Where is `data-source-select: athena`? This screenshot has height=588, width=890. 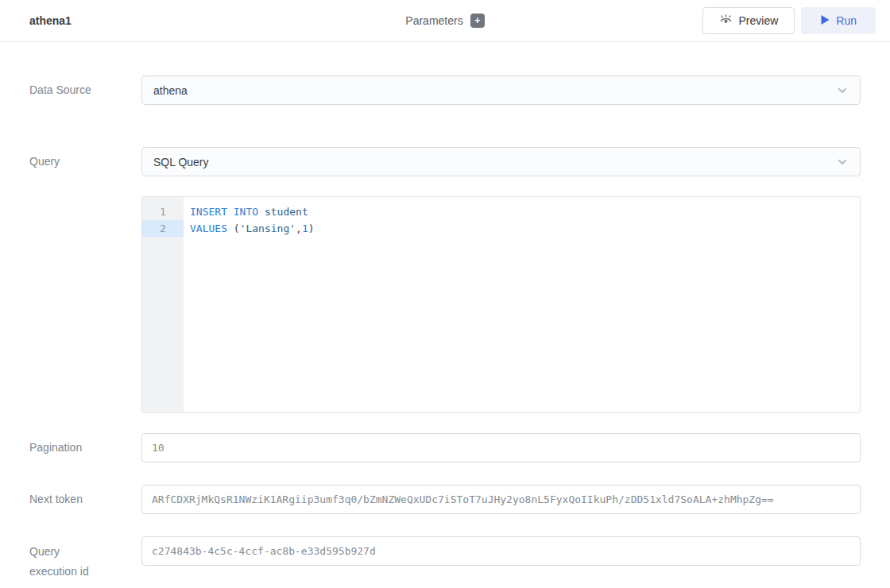
data-source-select: athena is located at coordinates (501, 91).